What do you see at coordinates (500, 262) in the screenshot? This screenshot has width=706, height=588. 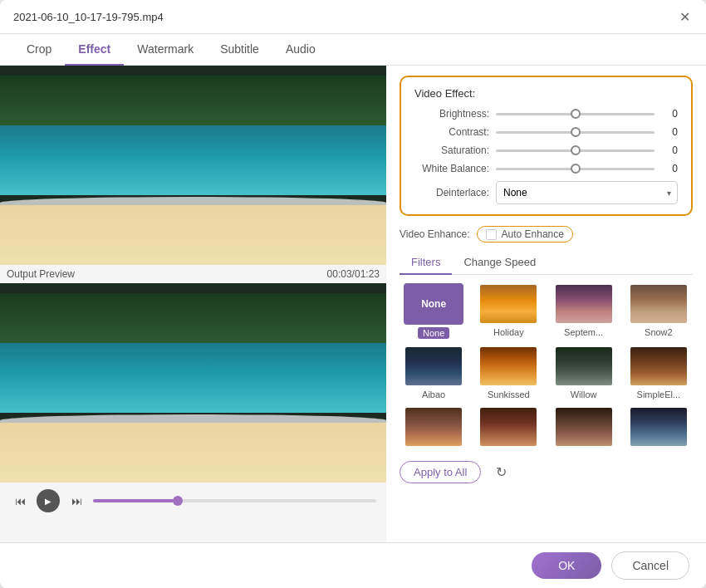 I see `filter-tab-change-speed: Change Speed` at bounding box center [500, 262].